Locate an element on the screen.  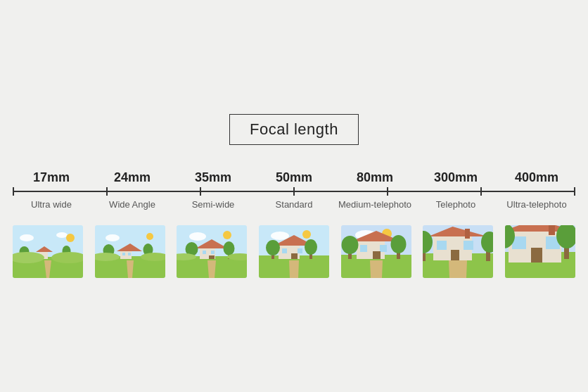
type-standard: Standard is located at coordinates (294, 204).